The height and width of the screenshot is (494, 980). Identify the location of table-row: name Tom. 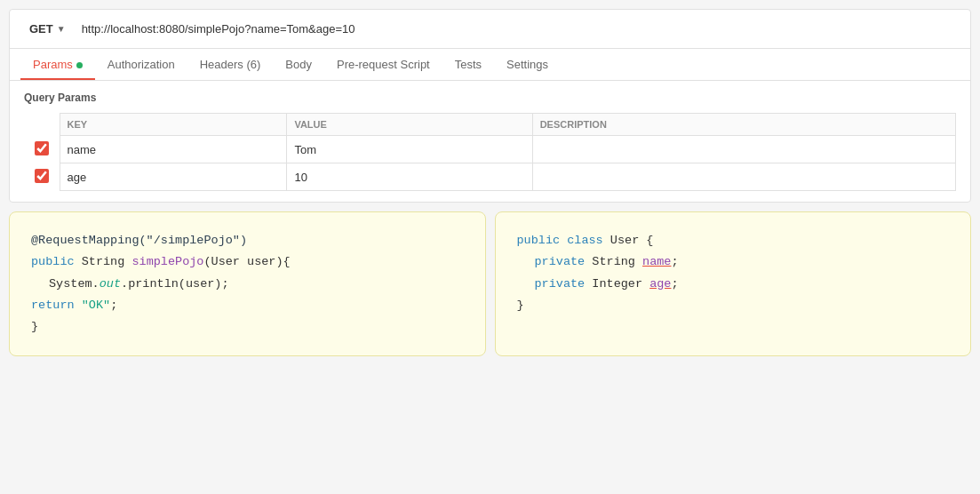
(490, 149).